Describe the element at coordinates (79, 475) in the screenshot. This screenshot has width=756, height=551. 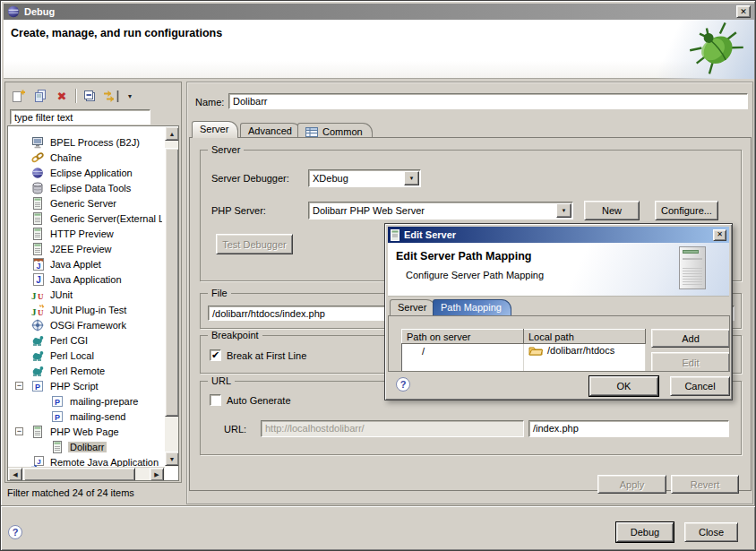
I see `horizontal-scroll-thumb` at that location.